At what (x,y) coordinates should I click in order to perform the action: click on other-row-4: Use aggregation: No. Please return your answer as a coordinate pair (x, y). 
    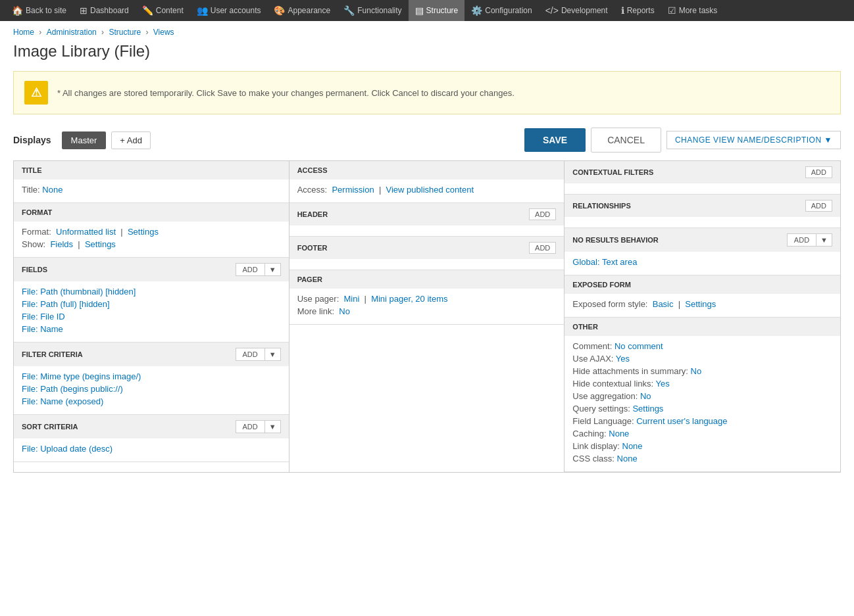
    Looking at the image, I should click on (703, 396).